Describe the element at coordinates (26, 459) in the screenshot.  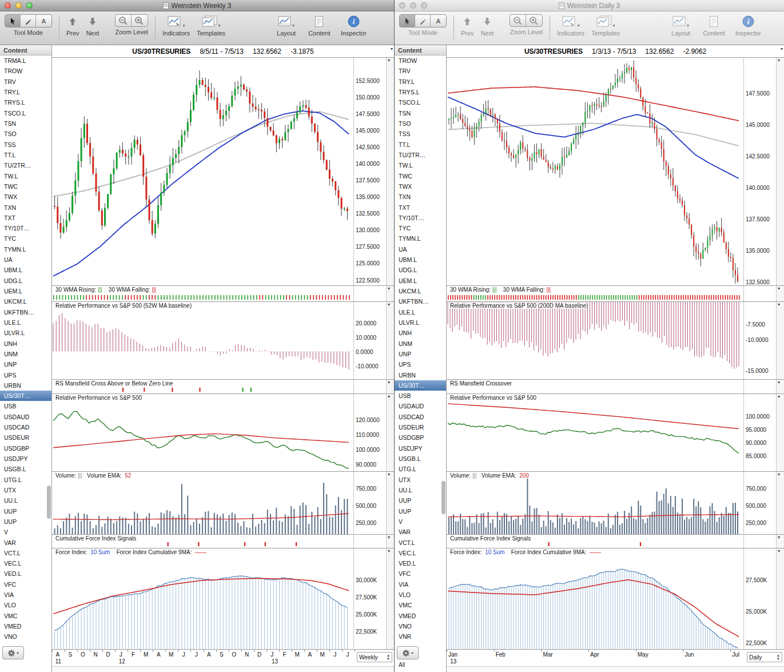
I see `ticker-item: USDJPY` at that location.